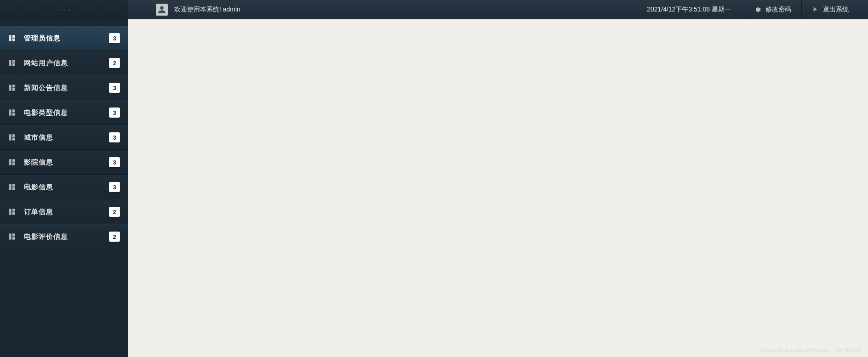 Image resolution: width=868 pixels, height=357 pixels. What do you see at coordinates (64, 38) in the screenshot?
I see `sidebar-item-0: 管理员信息3` at bounding box center [64, 38].